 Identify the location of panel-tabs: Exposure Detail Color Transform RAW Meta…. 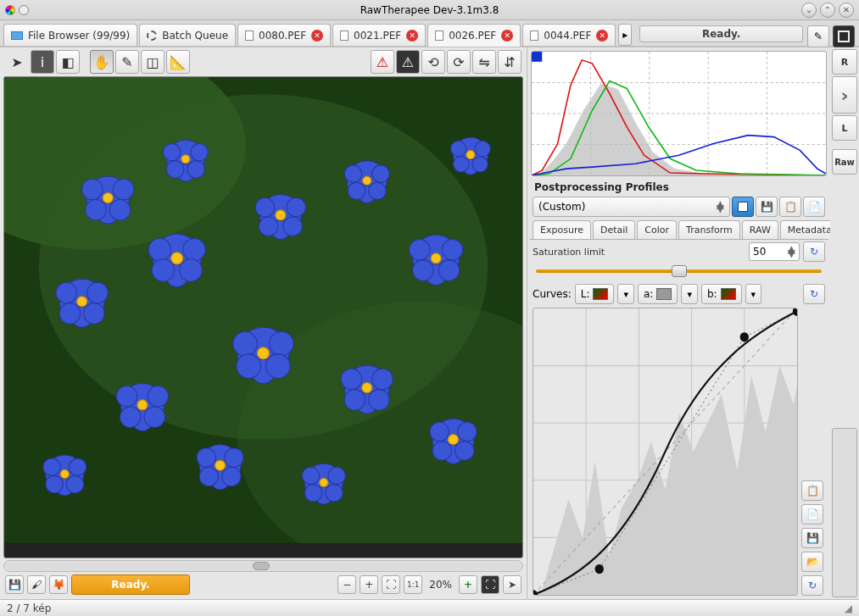
(678, 229).